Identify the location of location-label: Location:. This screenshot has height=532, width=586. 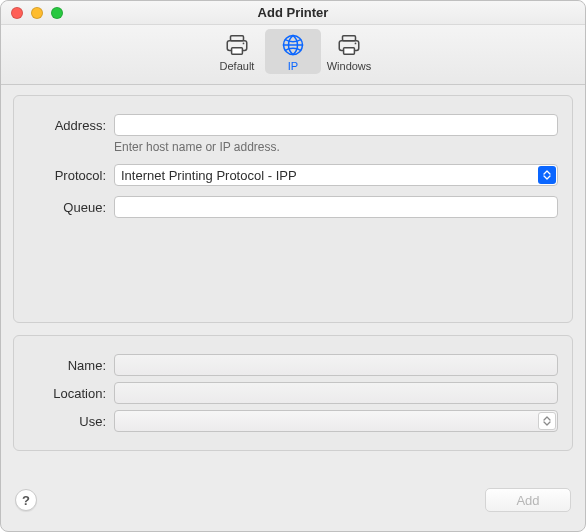
(71, 394).